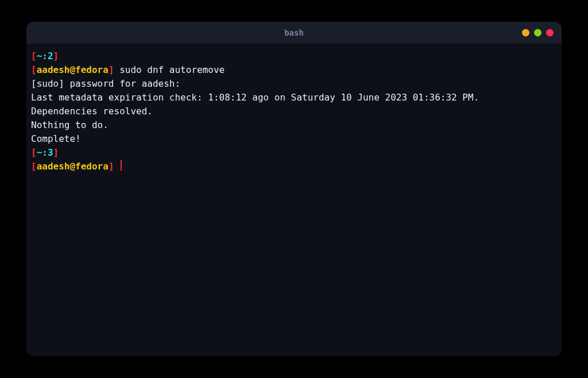 The image size is (588, 378). Describe the element at coordinates (537, 33) in the screenshot. I see `maximize-icon` at that location.